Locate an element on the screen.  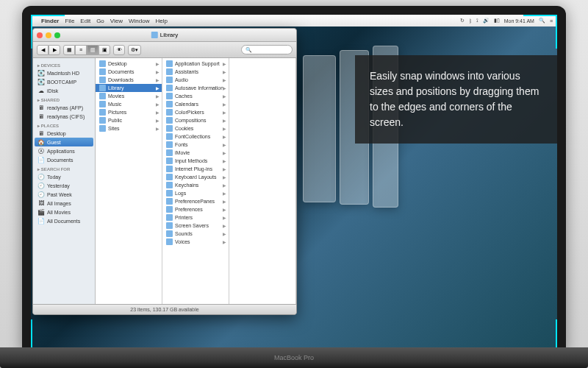
sidebar-header: ▸ PLACES is located at coordinates (64, 125).